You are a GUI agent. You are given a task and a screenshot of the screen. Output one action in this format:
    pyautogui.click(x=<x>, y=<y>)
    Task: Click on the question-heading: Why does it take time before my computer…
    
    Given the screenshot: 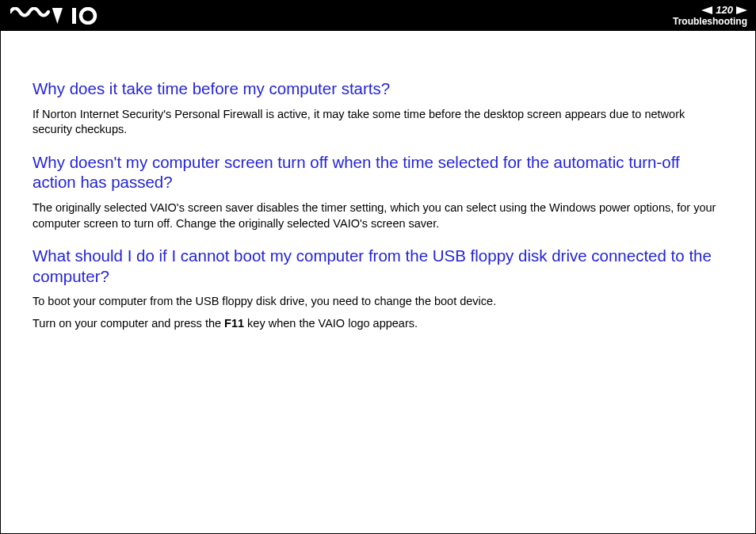 What is the action you would take?
    pyautogui.click(x=378, y=89)
    